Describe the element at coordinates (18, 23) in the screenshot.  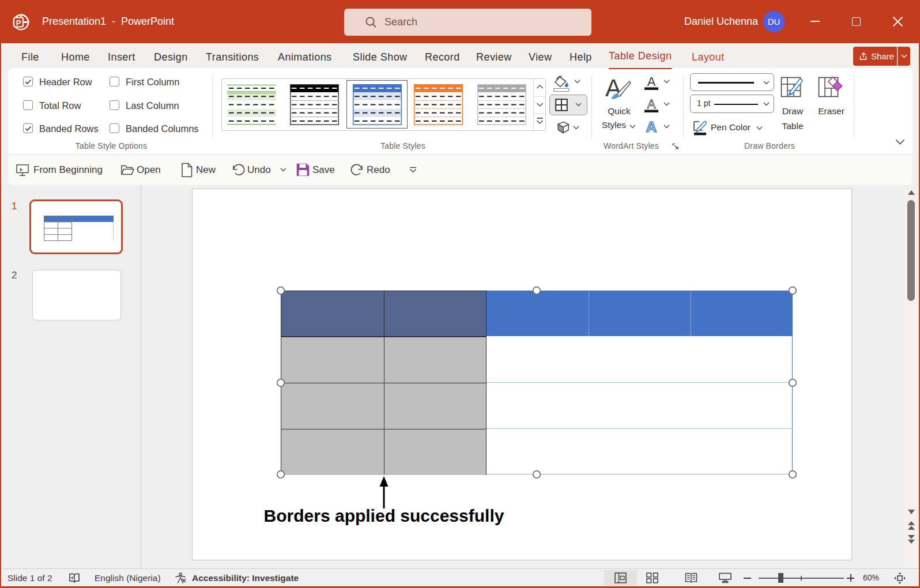
I see `svg-text: P` at that location.